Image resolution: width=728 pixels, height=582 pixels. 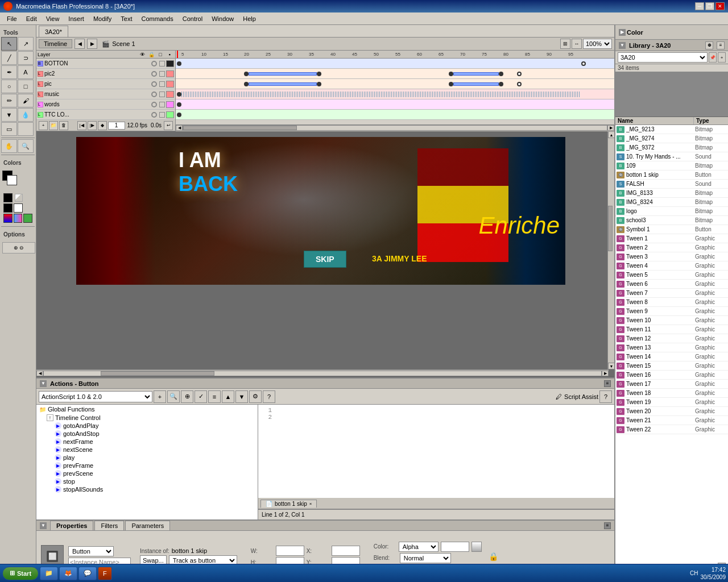 What do you see at coordinates (395, 84) in the screenshot?
I see `frame-row-pic` at bounding box center [395, 84].